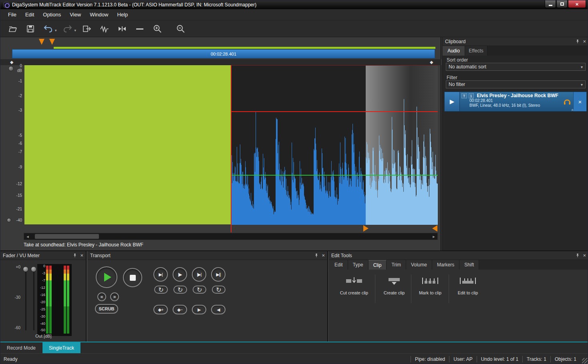 The height and width of the screenshot is (364, 588). What do you see at coordinates (115, 297) in the screenshot?
I see `forward-icon: »` at bounding box center [115, 297].